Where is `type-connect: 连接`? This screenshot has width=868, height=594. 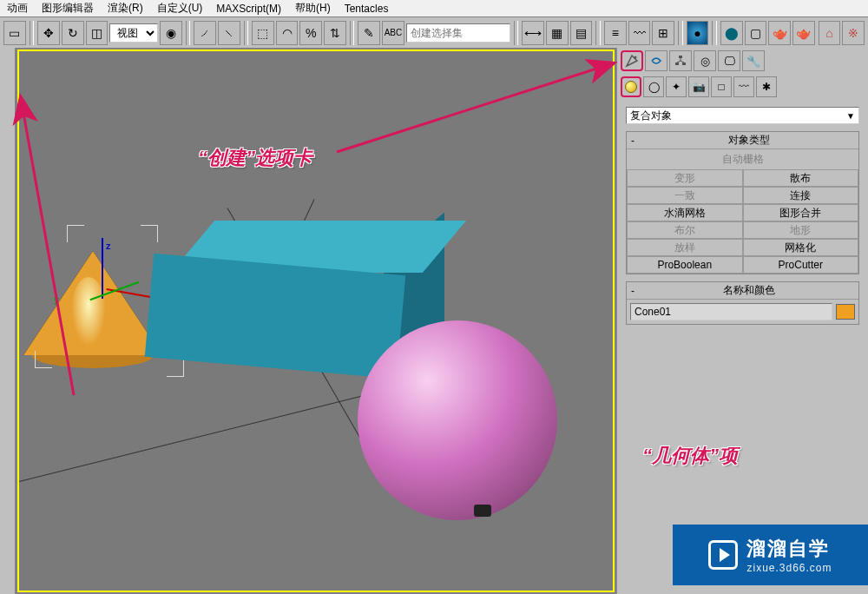
type-connect: 连接 is located at coordinates (801, 195).